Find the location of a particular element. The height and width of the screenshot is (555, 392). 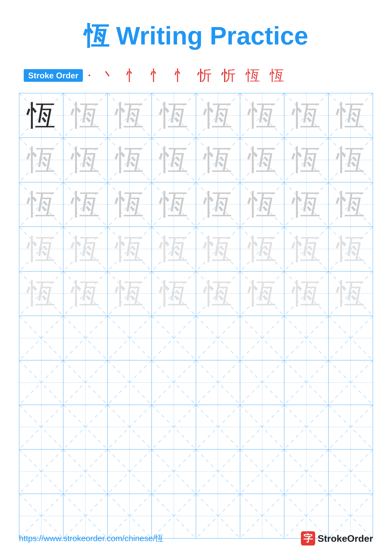

title-area: 恆 Writing Practice is located at coordinates (196, 36).